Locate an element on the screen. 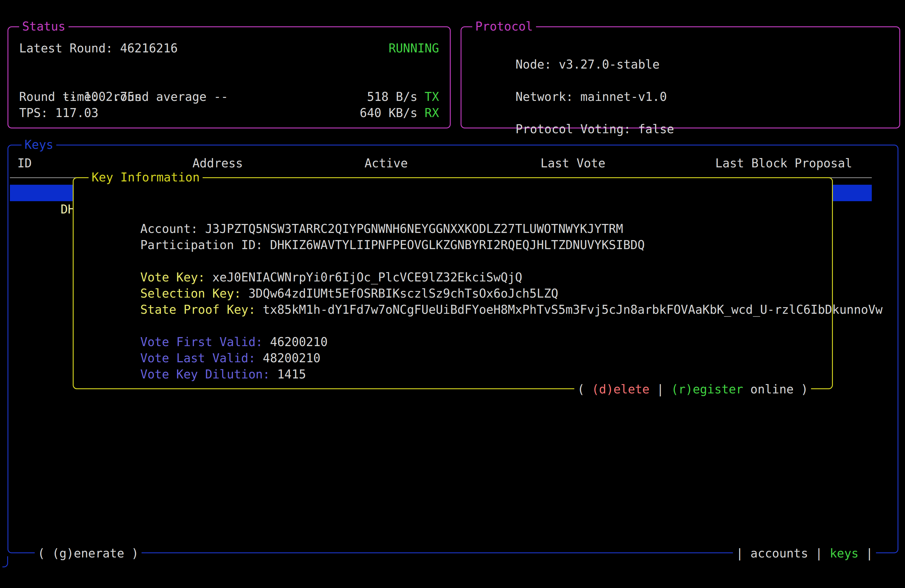 The image size is (905, 588). protocol-panel: Protocol Node: v3.27.0-stable Network: m… is located at coordinates (680, 78).